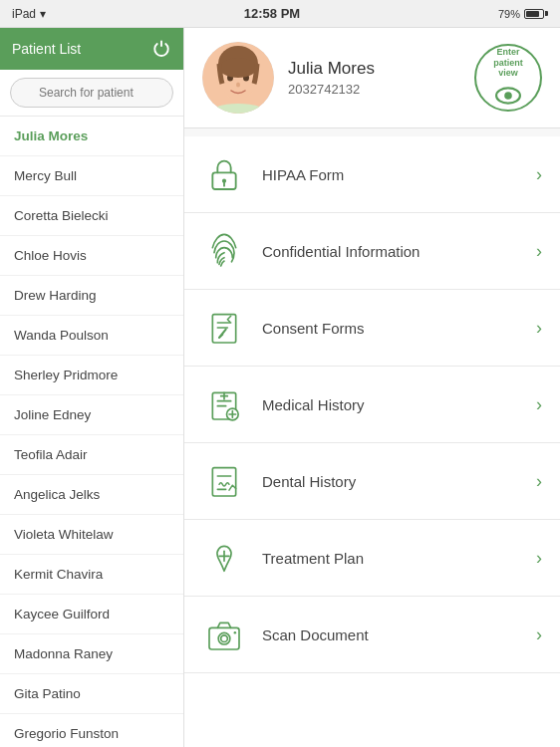 The height and width of the screenshot is (747, 560). What do you see at coordinates (373, 251) in the screenshot?
I see `menu-item-confidential: Confidential Information›` at bounding box center [373, 251].